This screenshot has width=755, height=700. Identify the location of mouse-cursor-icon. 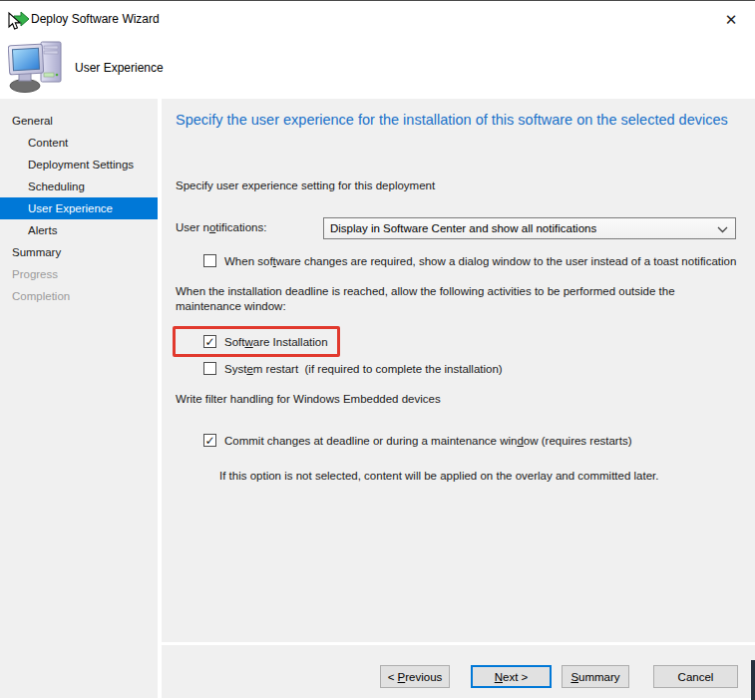
(14, 21).